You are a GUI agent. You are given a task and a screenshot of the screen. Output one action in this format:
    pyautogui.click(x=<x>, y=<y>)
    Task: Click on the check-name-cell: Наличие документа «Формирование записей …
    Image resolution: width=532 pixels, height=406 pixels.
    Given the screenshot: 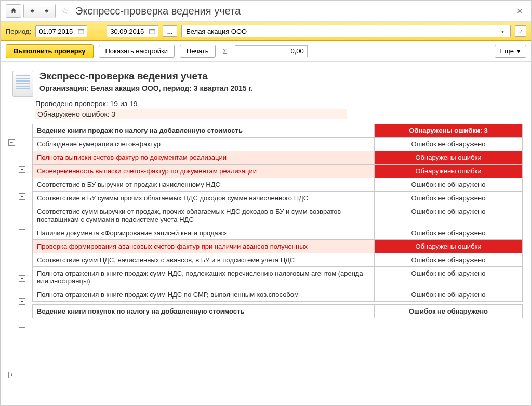 What is the action you would take?
    pyautogui.click(x=204, y=233)
    